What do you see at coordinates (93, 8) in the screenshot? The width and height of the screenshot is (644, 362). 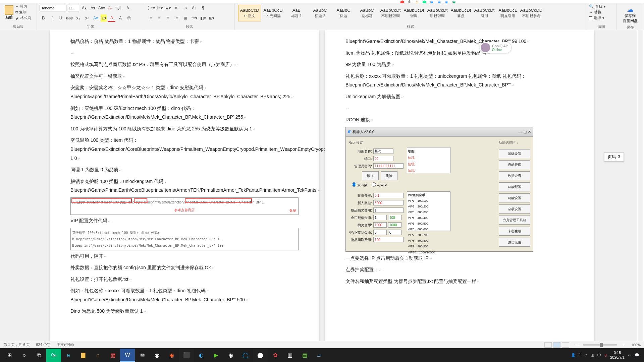 I see `shrink-font-button: A▾` at bounding box center [93, 8].